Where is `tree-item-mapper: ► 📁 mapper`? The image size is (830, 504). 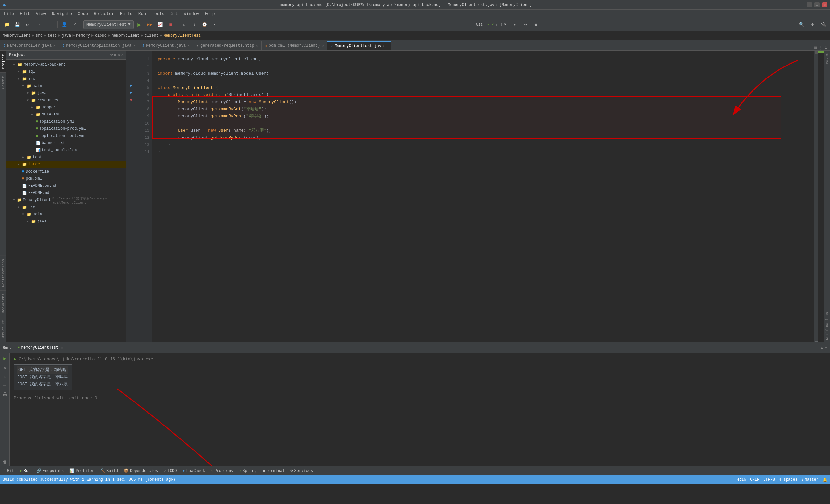 tree-item-mapper: ► 📁 mapper is located at coordinates (66, 107).